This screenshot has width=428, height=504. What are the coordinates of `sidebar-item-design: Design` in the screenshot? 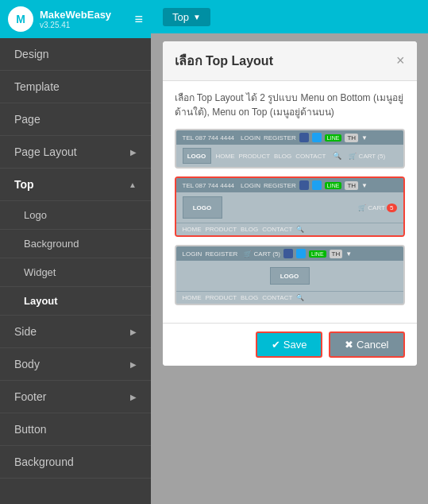 It's located at (75, 54).